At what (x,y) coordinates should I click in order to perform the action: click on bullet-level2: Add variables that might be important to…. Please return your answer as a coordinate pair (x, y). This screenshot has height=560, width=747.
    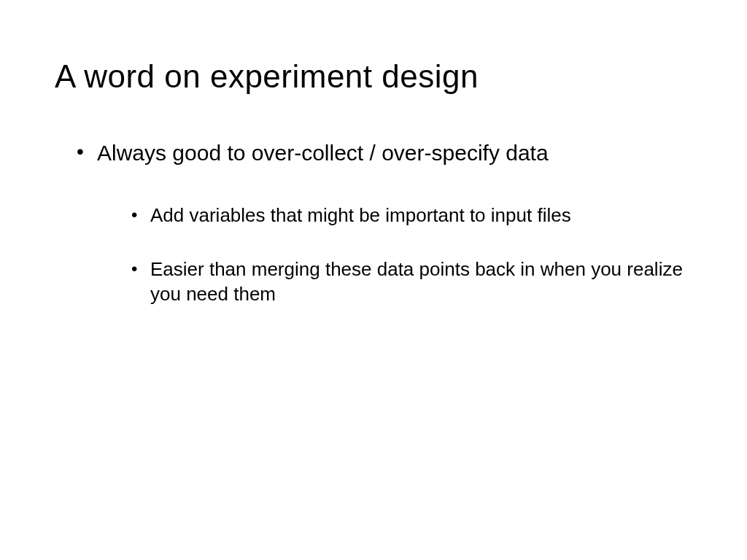
    Looking at the image, I should click on (411, 216).